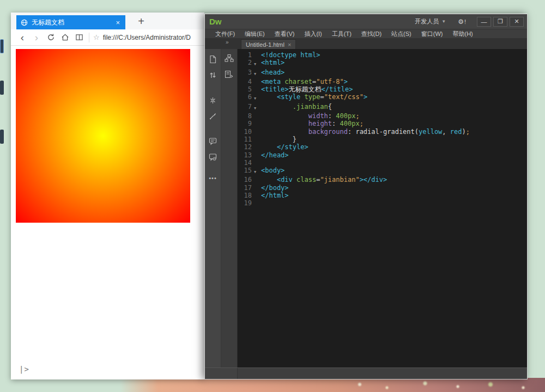 This screenshot has width=545, height=392. I want to click on line-number: 18, so click(246, 195).